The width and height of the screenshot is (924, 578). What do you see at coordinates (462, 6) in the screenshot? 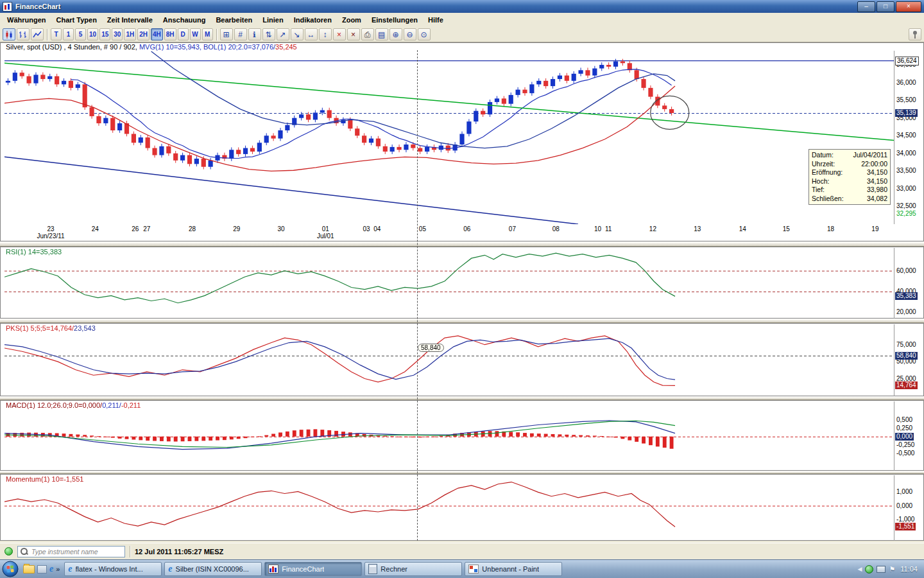
I see `titlebar: FinanceChart – □ ×` at bounding box center [462, 6].